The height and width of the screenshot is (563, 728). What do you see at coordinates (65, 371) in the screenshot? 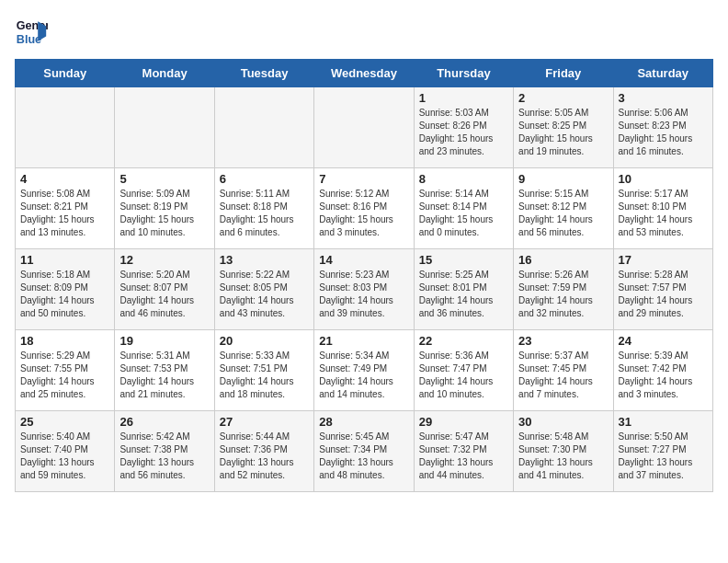
I see `calendar-cell: 18Sunrise: 5:29 AM Sunset: 7:55 PM Dayli…` at bounding box center [65, 371].